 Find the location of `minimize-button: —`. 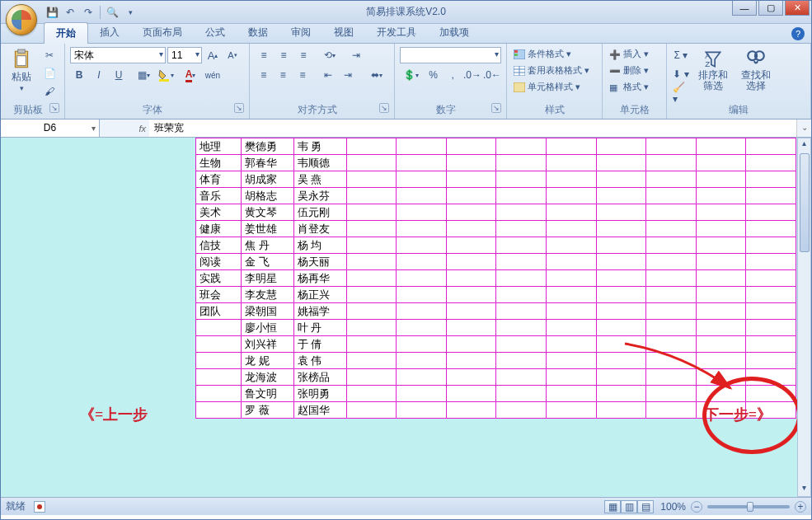

minimize-button: — is located at coordinates (744, 8).